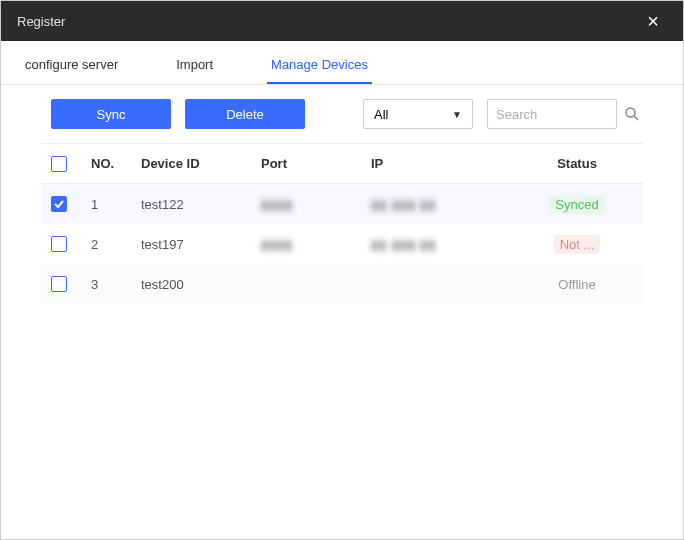 This screenshot has height=540, width=684. Describe the element at coordinates (342, 284) in the screenshot. I see `table-row: 3 test200 Offline` at that location.